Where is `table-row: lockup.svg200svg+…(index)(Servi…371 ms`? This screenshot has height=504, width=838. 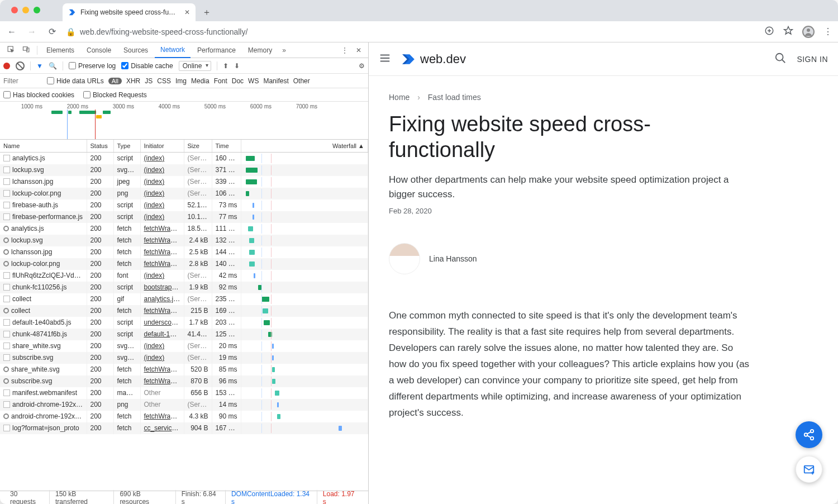 table-row: lockup.svg200svg+…(index)(Servi…371 ms is located at coordinates (184, 170).